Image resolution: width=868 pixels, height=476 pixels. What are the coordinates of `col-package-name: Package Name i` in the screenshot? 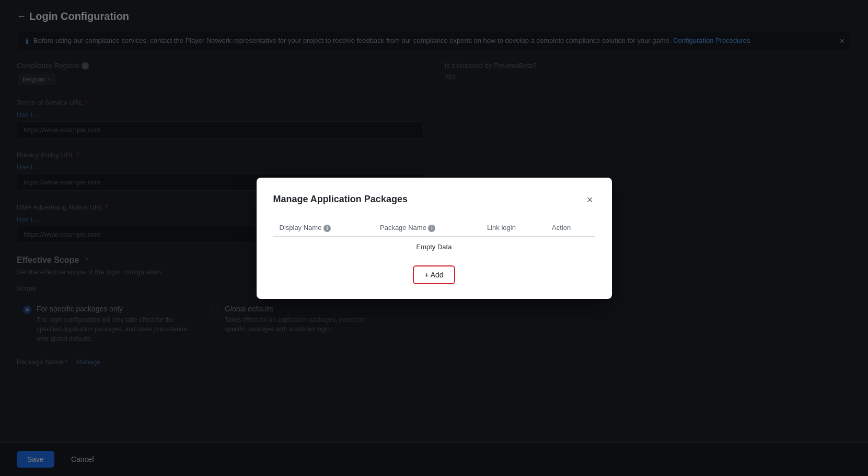 It's located at (427, 228).